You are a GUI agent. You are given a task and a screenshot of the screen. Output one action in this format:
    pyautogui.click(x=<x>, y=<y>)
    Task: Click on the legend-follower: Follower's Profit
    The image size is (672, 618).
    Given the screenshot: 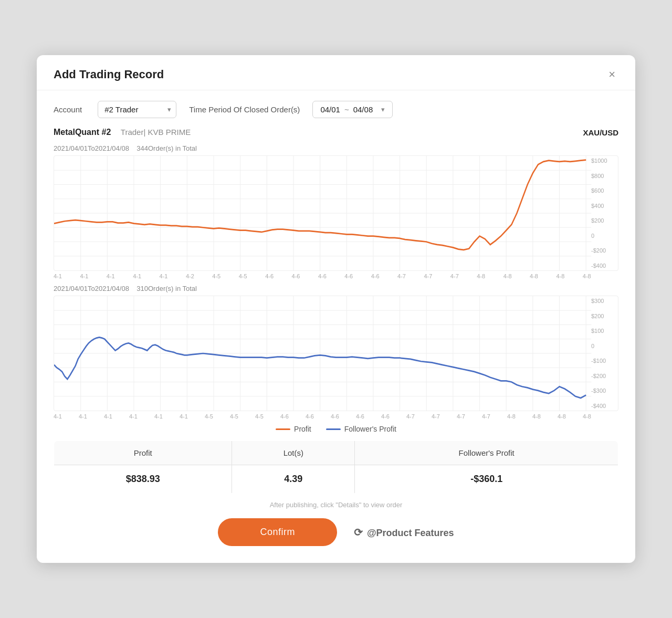 What is the action you would take?
    pyautogui.click(x=361, y=429)
    